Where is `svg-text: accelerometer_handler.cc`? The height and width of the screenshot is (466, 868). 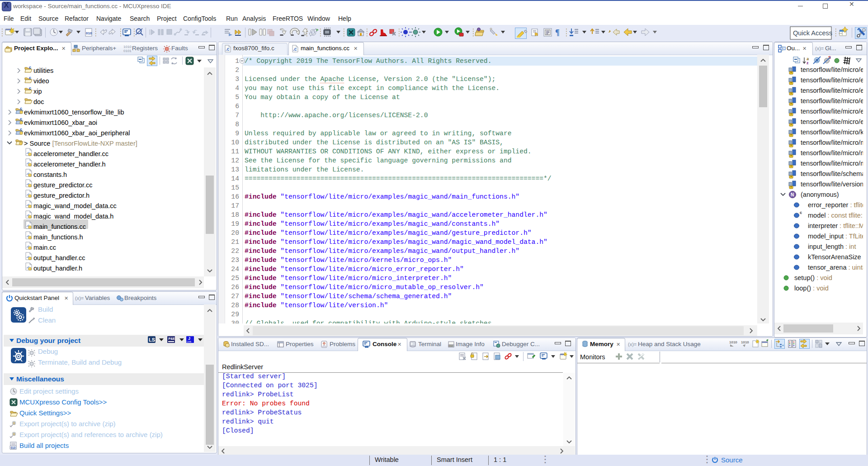
svg-text: accelerometer_handler.cc is located at coordinates (71, 154).